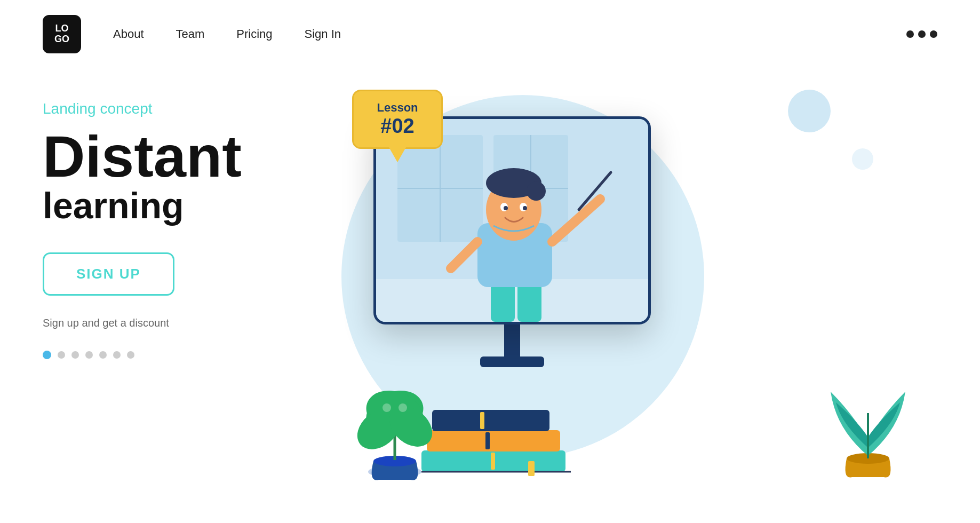 Image resolution: width=980 pixels, height=523 pixels. What do you see at coordinates (181, 206) in the screenshot?
I see `hero-subheadline: learning` at bounding box center [181, 206].